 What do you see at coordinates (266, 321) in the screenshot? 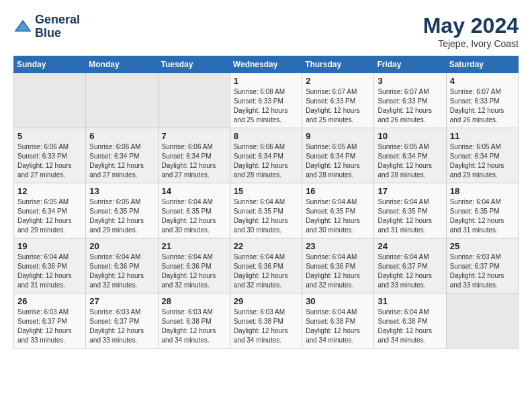
I see `day-cell: 29Sunrise: 6:03 AMSunset: 6:38 PMDayligh…` at bounding box center [266, 321].